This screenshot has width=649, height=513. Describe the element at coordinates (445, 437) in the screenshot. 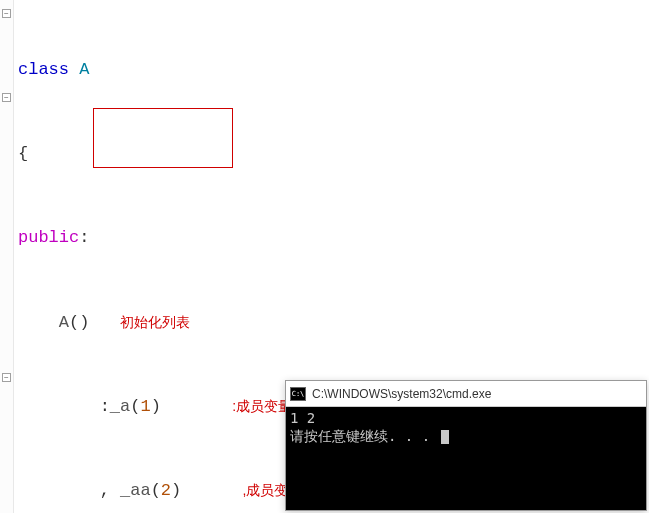

I see `console-cursor` at that location.